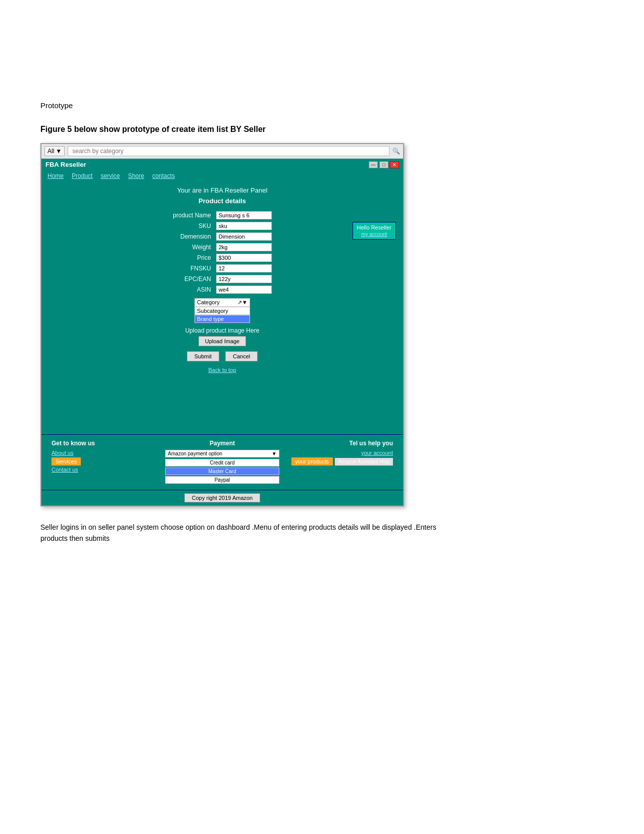  What do you see at coordinates (222, 498) in the screenshot?
I see `copyright-text: Copy right 2019 Amazon` at bounding box center [222, 498].